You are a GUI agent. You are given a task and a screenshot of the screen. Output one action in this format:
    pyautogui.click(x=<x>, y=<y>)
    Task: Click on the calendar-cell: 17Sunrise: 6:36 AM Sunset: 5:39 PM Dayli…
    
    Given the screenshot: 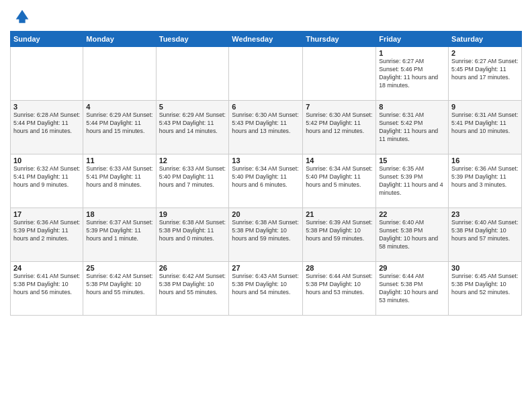 What is the action you would take?
    pyautogui.click(x=47, y=235)
    